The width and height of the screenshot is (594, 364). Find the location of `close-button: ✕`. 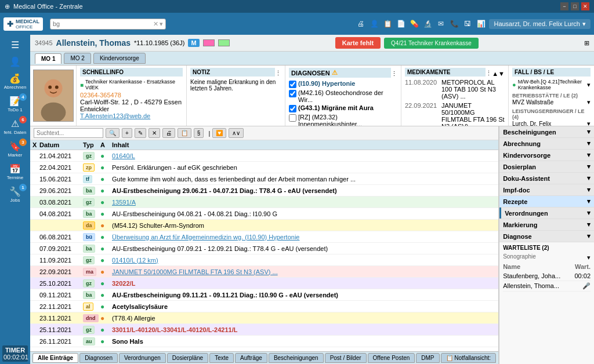

close-button: ✕ is located at coordinates (585, 6).